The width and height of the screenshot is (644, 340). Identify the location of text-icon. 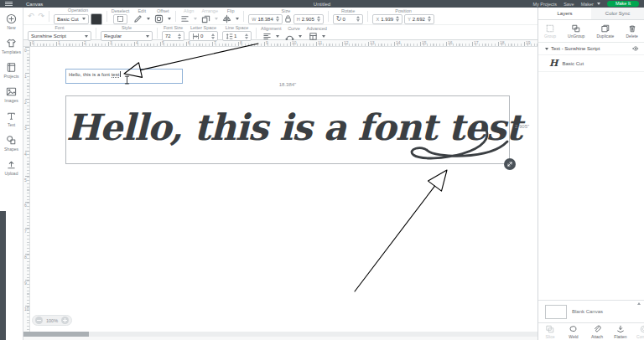
(12, 116).